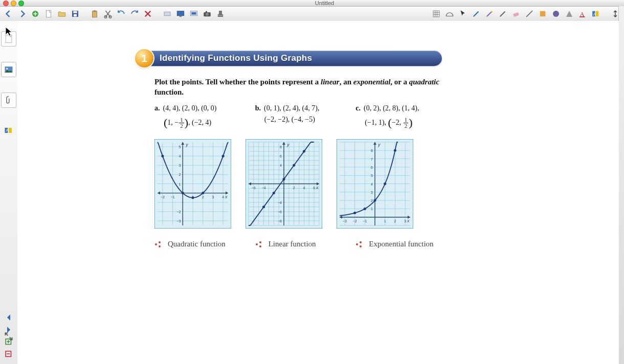  Describe the element at coordinates (347, 82) in the screenshot. I see `instr-part: , an` at that location.